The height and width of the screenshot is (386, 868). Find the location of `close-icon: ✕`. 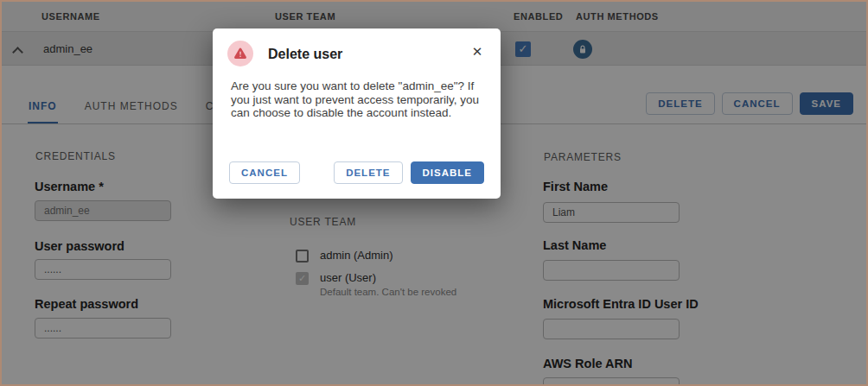

close-icon: ✕ is located at coordinates (477, 52).